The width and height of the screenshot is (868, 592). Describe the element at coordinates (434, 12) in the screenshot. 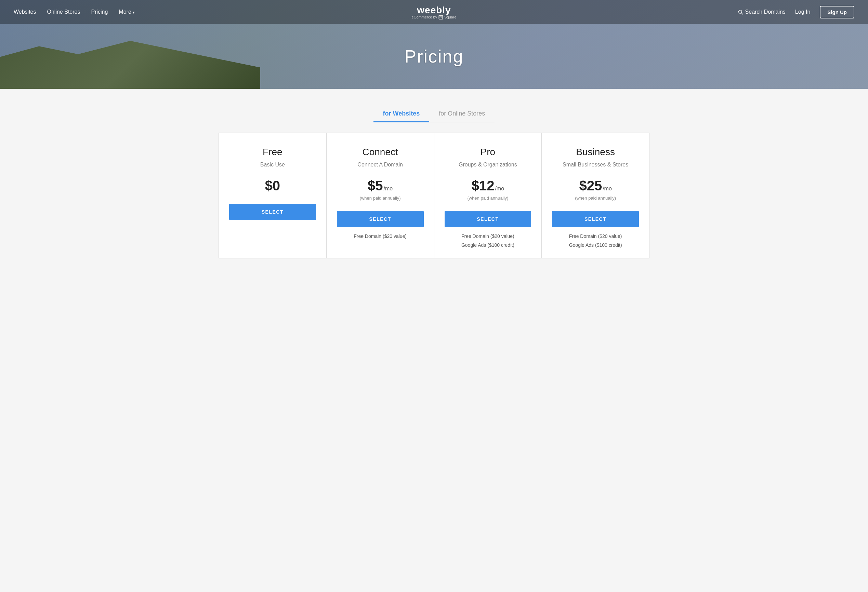

I see `navigation: Websites Online Stores Pricing More ▾ we…` at that location.